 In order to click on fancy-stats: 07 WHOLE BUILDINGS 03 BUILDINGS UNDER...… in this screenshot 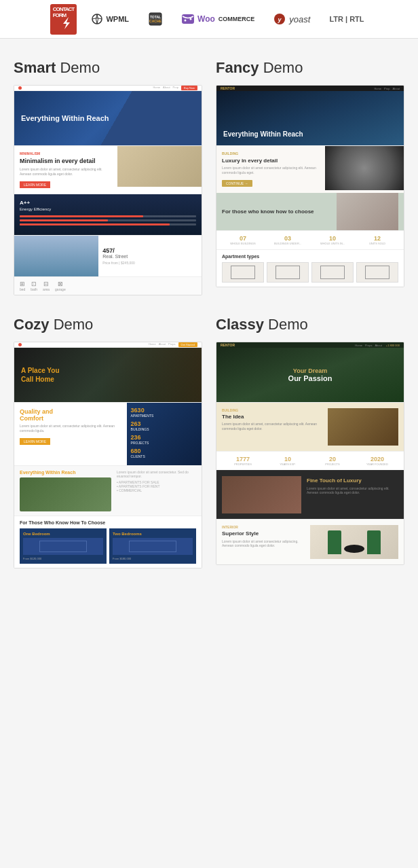, I will do `click(310, 240)`.